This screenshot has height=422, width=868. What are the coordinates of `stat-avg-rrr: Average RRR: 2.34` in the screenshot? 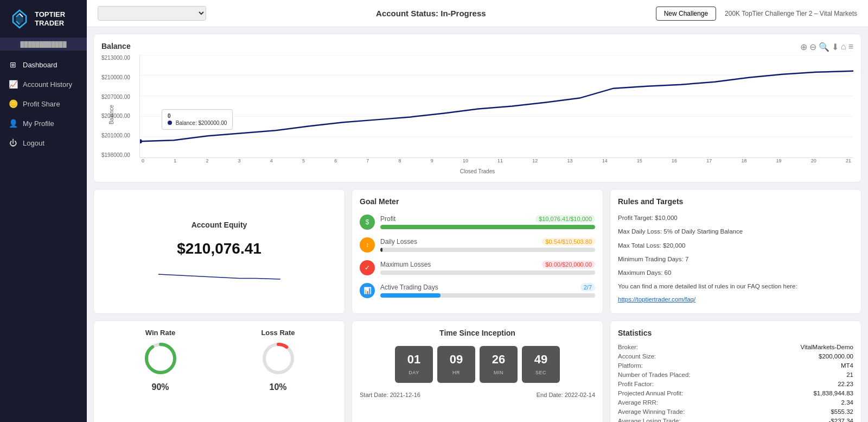 It's located at (736, 402).